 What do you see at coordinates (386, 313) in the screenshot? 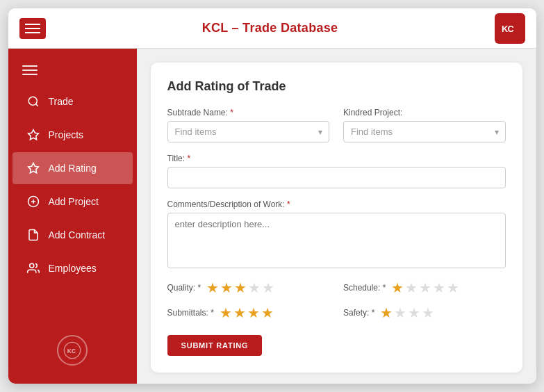
I see `safety-star-1: ★` at bounding box center [386, 313].